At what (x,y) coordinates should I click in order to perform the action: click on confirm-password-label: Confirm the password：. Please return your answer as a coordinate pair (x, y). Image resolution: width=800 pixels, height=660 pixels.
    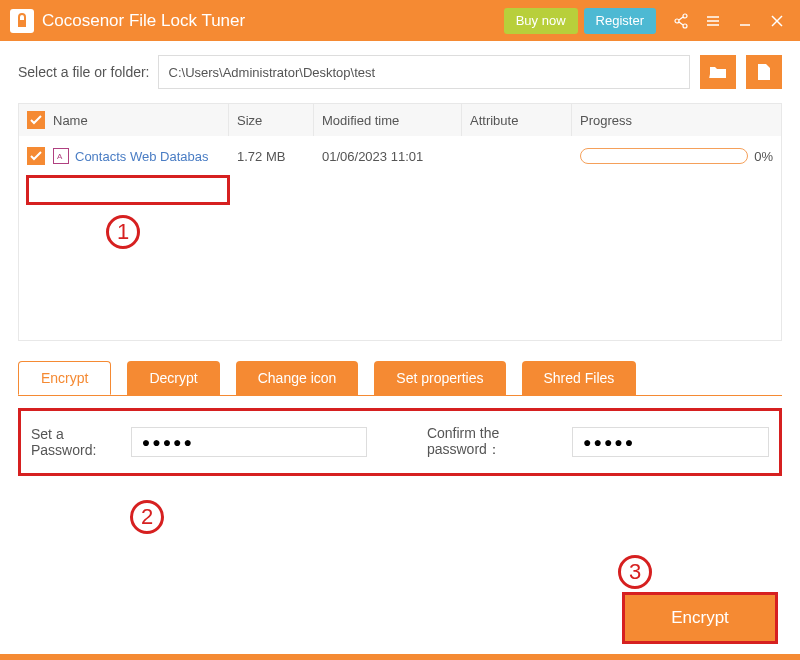
    Looking at the image, I should click on (498, 442).